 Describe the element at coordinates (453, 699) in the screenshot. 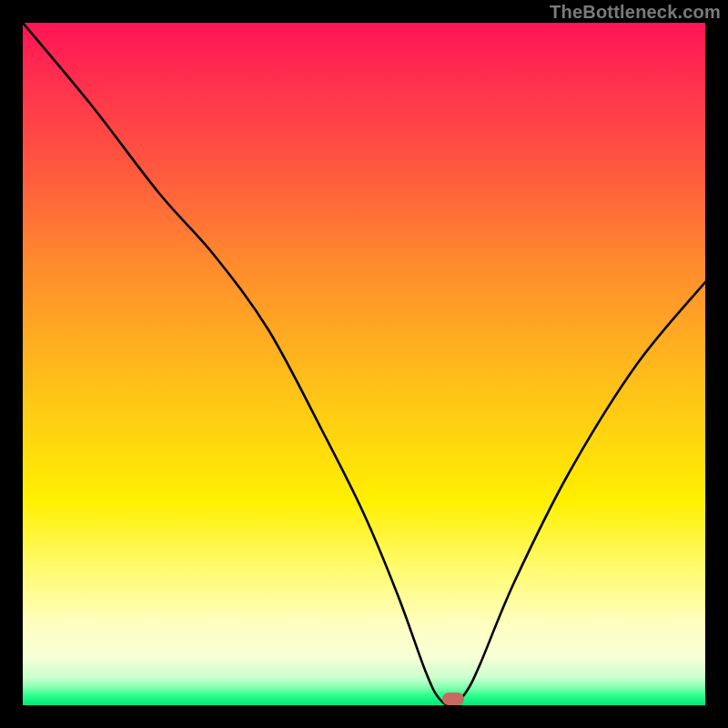

I see `optimum-marker` at that location.